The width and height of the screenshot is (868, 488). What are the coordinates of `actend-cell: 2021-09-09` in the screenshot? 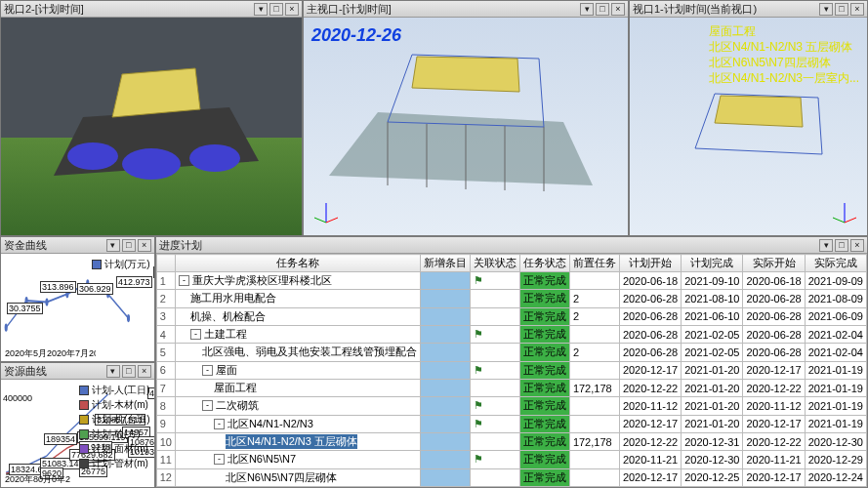 It's located at (836, 281).